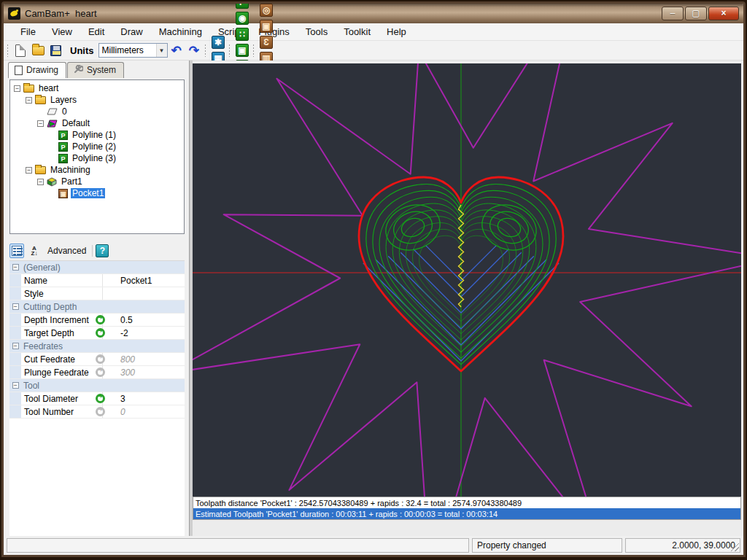  What do you see at coordinates (115, 333) in the screenshot?
I see `property-value: -2` at bounding box center [115, 333].